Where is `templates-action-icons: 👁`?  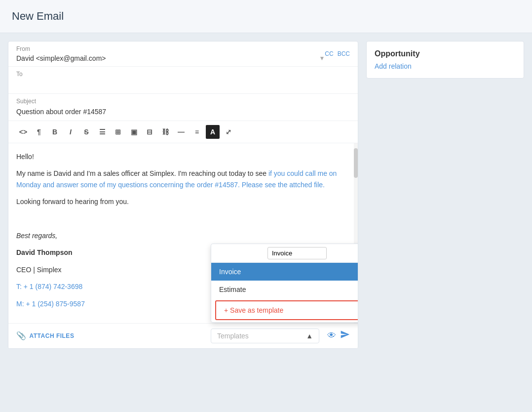 templates-action-icons: 👁 is located at coordinates (339, 336).